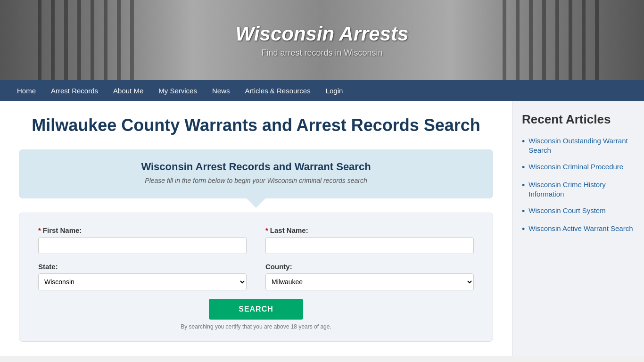 The height and width of the screenshot is (362, 644). What do you see at coordinates (370, 282) in the screenshot?
I see `county-select: Milwaukee Dane Waukesha Brown Racine` at bounding box center [370, 282].